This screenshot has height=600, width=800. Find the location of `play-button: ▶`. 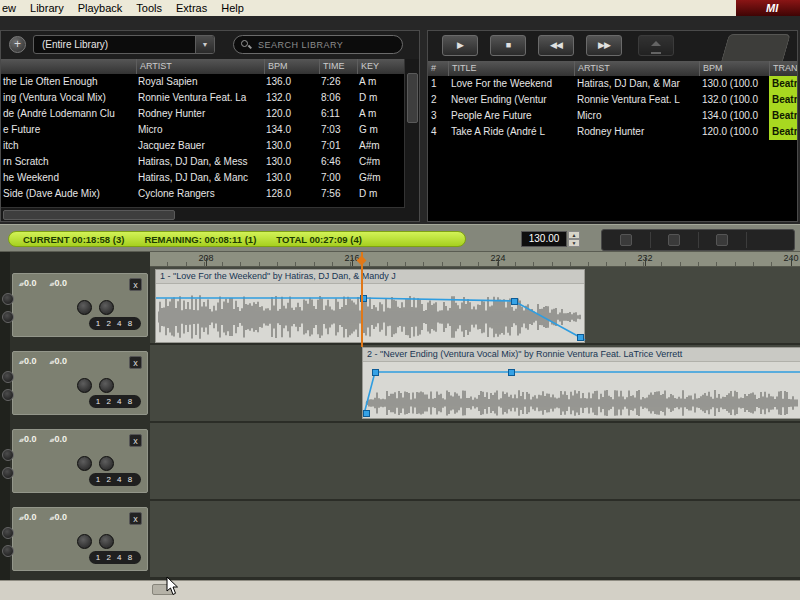

play-button: ▶ is located at coordinates (460, 46).